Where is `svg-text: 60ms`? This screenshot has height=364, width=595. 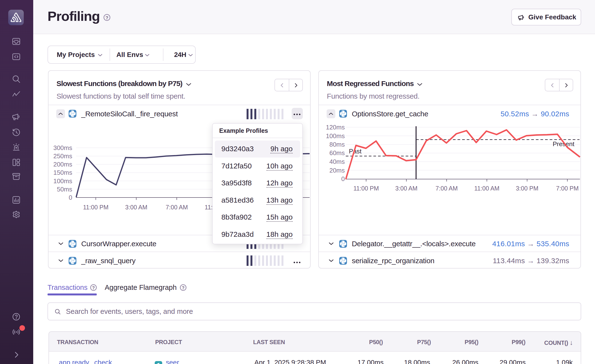
svg-text: 60ms is located at coordinates (337, 153).